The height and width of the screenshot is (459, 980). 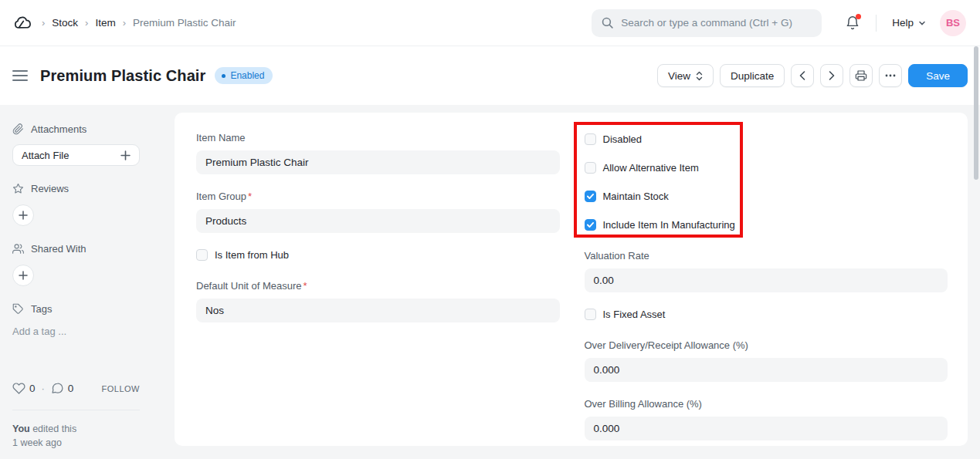 What do you see at coordinates (23, 275) in the screenshot?
I see `add-share-button` at bounding box center [23, 275].